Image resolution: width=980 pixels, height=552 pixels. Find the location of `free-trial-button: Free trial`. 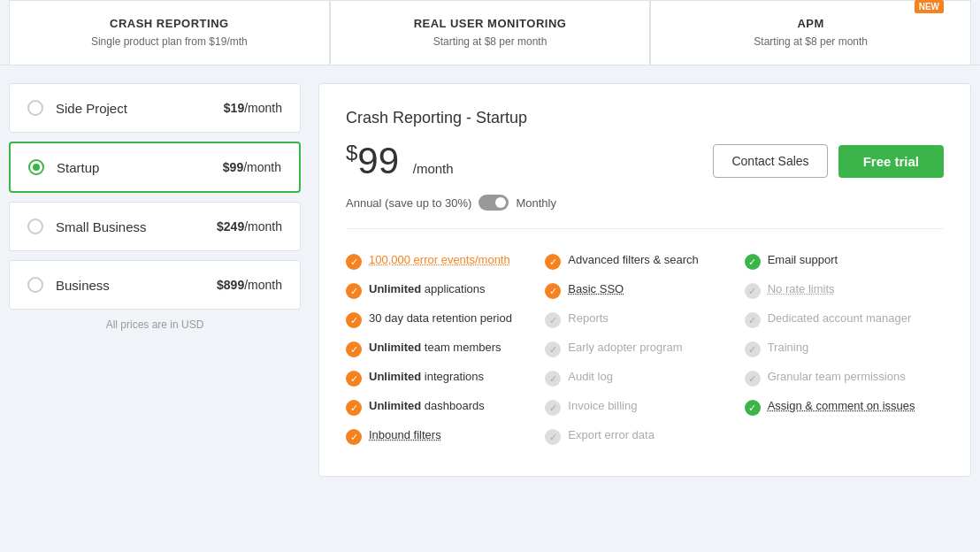

free-trial-button: Free trial is located at coordinates (892, 161).